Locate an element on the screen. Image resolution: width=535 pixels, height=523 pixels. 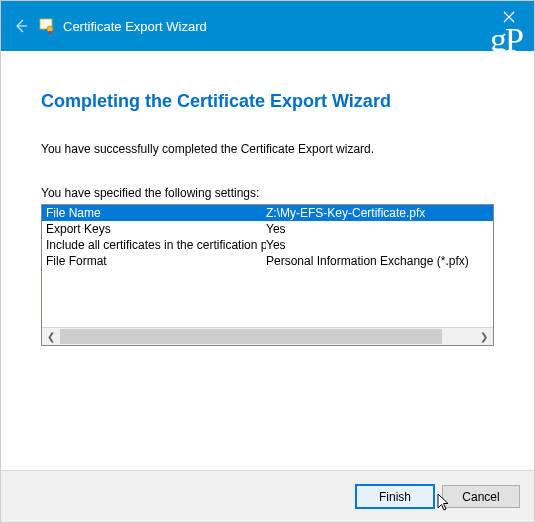
scroll-right-button: ❯ is located at coordinates (484, 336).